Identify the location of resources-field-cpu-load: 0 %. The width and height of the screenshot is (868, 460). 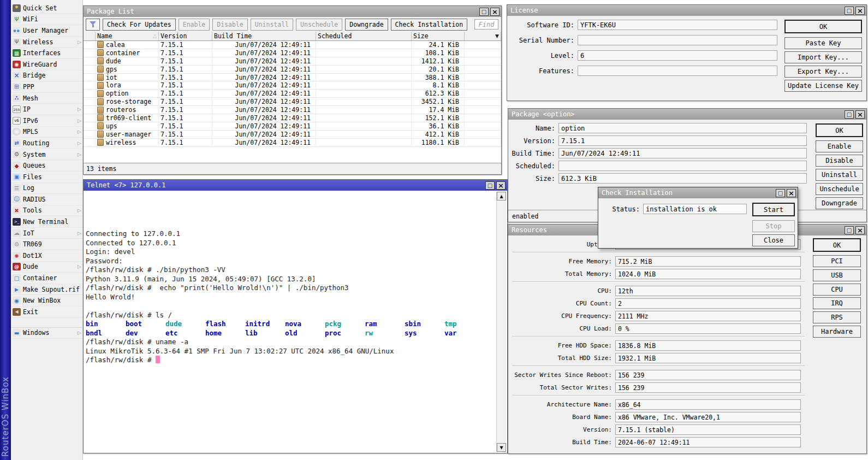
(708, 329).